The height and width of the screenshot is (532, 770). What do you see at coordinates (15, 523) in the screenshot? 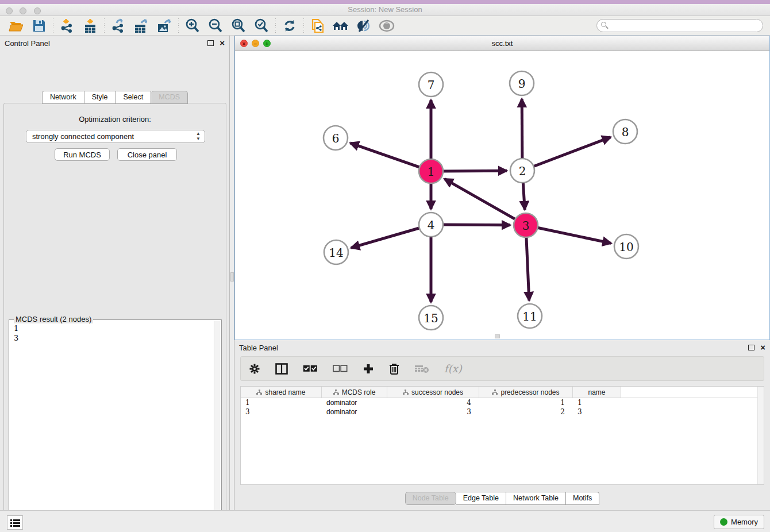
I see `task-history-button` at bounding box center [15, 523].